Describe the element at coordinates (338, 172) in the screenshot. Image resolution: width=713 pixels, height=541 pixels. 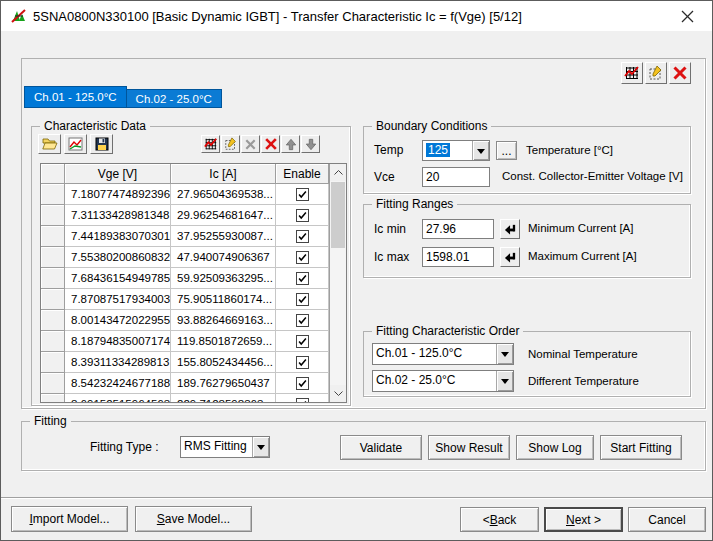
I see `scroll-up-button` at that location.